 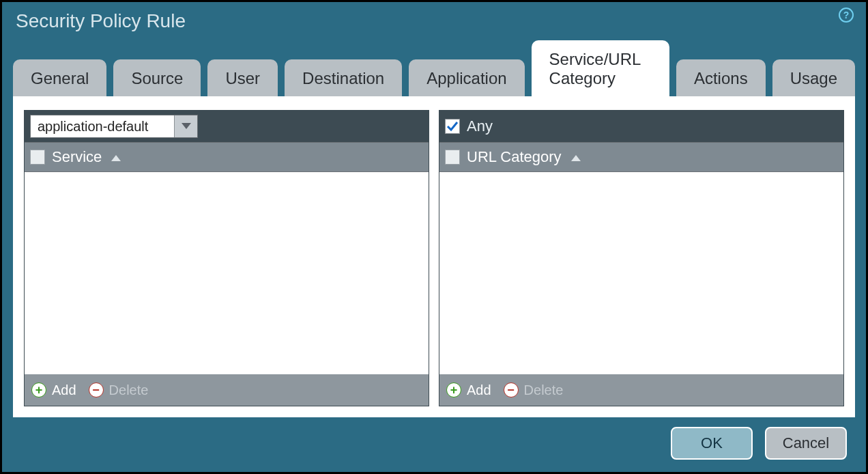 I want to click on dialog-titlebar: Security Policy Rule ?, so click(x=434, y=21).